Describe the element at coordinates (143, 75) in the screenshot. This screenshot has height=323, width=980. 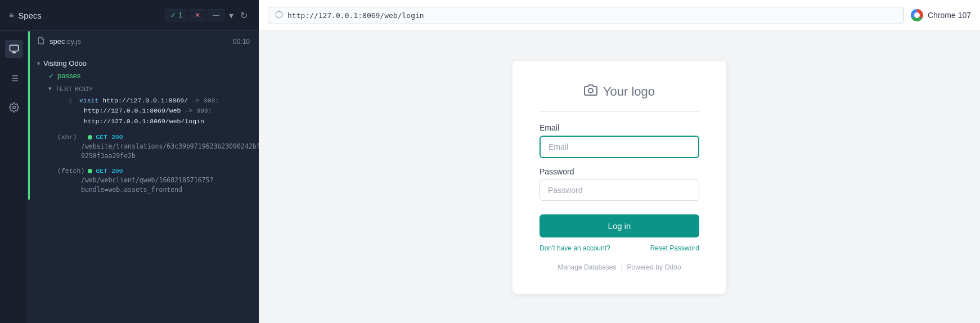
I see `test-item-passes: ✓ passes` at that location.